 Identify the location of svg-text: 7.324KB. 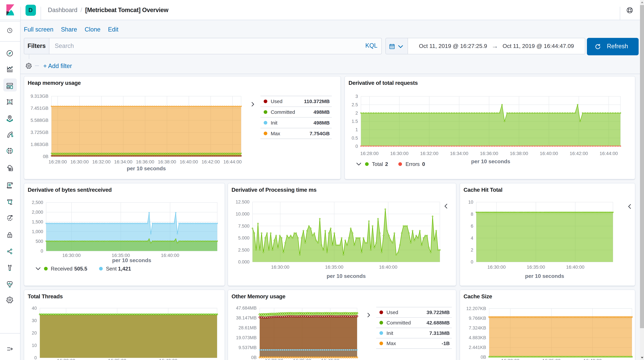
(477, 328).